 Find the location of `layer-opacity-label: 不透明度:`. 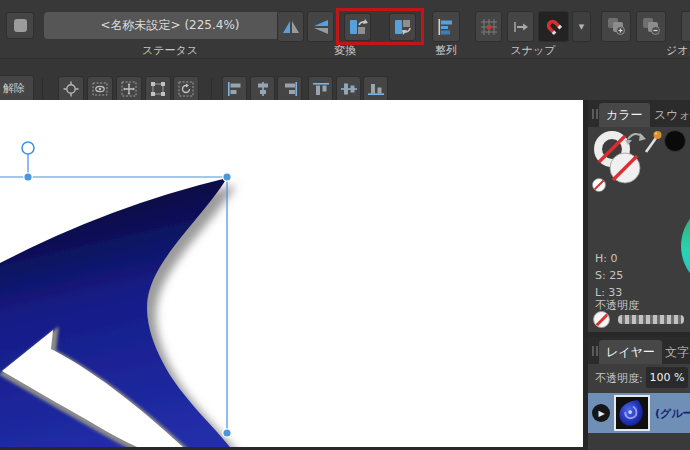

layer-opacity-label: 不透明度: is located at coordinates (619, 378).